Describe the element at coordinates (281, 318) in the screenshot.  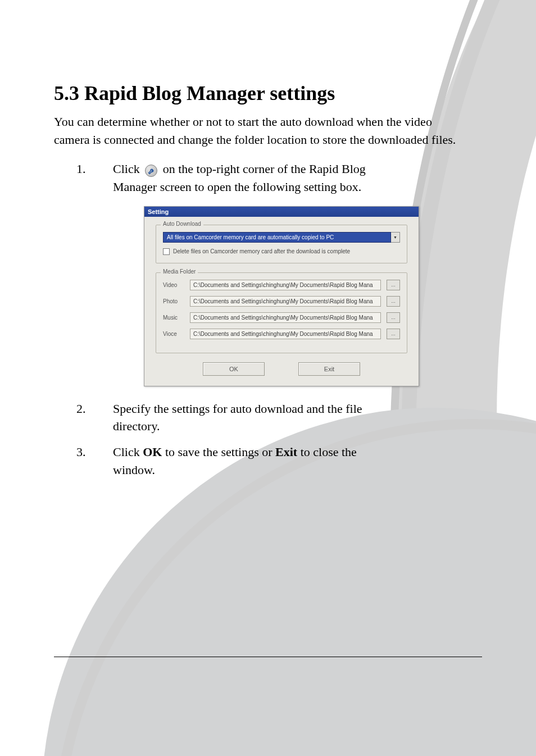
I see `music-folder-row: Music C:\Documents and Settings\chinghun…` at that location.